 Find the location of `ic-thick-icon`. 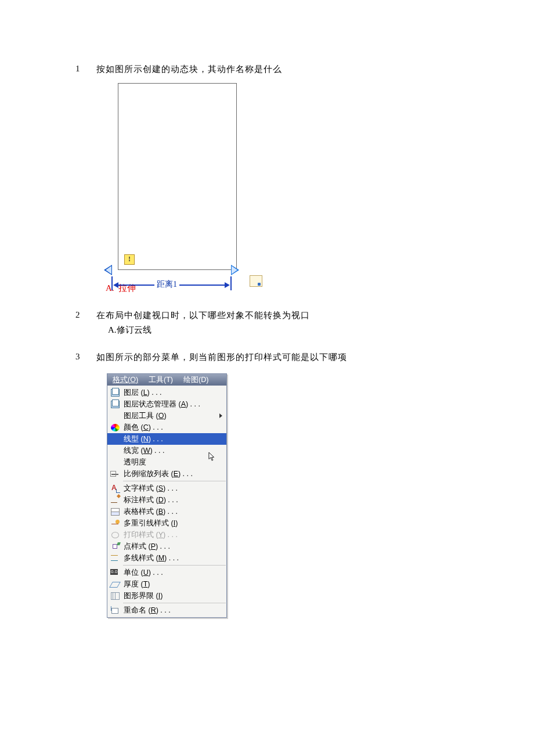

ic-thick-icon is located at coordinates (115, 584).